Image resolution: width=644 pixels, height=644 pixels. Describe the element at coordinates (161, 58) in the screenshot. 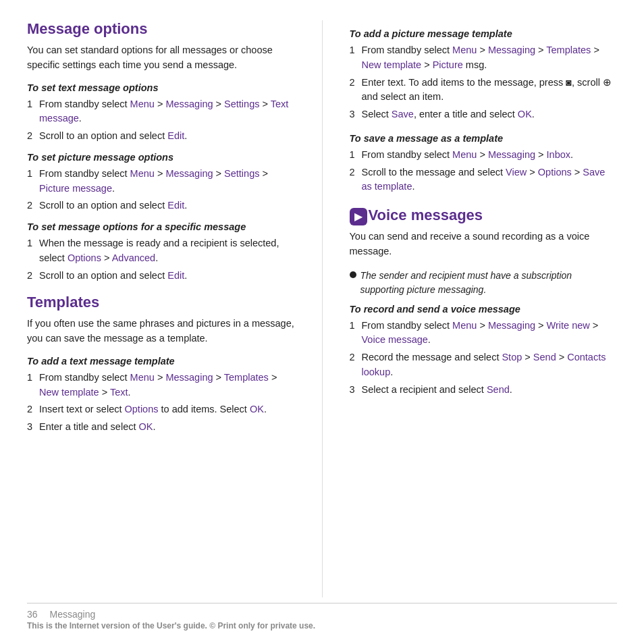

I see `message-options-intro: You can set standard options for all mes…` at that location.